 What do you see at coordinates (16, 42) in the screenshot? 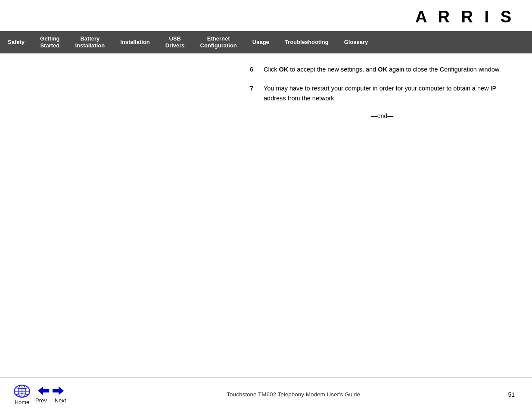
I see `nav-item-safety: Safety` at bounding box center [16, 42].